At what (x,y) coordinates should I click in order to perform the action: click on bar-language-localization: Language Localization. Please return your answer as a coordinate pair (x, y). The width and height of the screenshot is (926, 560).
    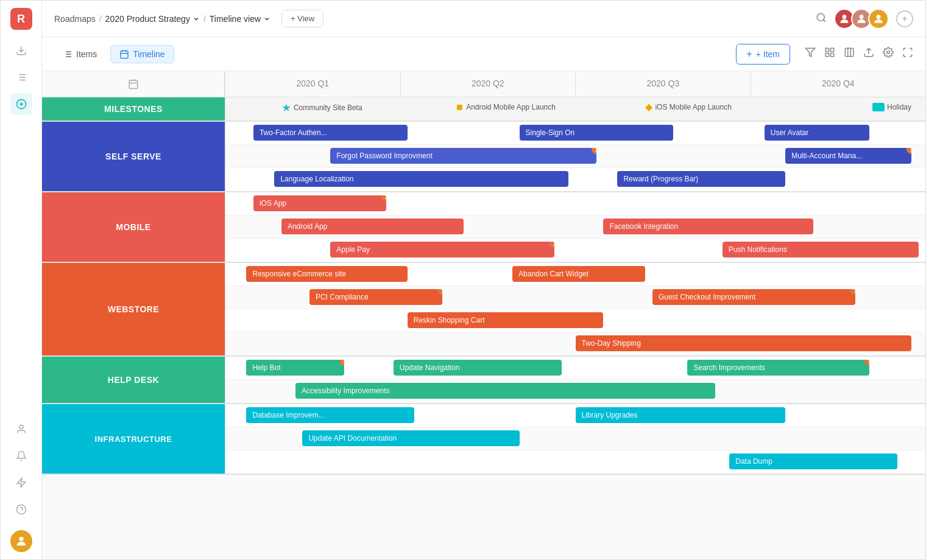
    Looking at the image, I should click on (422, 179).